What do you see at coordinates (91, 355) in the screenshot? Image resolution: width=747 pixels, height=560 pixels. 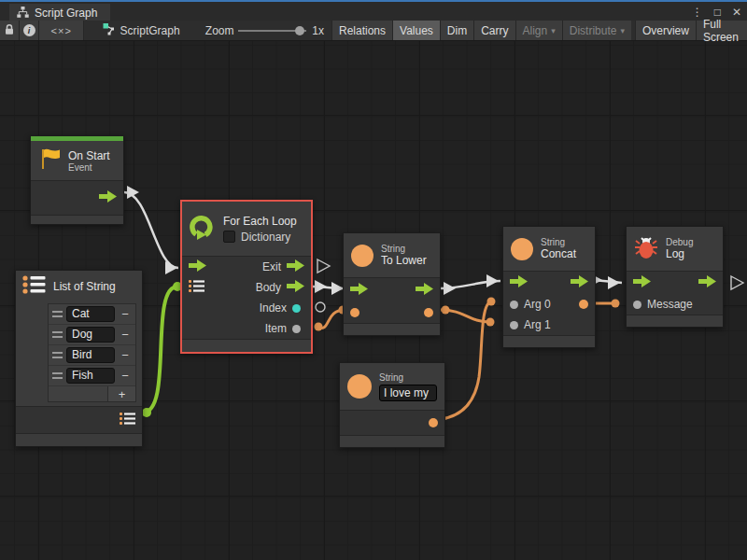 I see `list-item-value: Bird` at bounding box center [91, 355].